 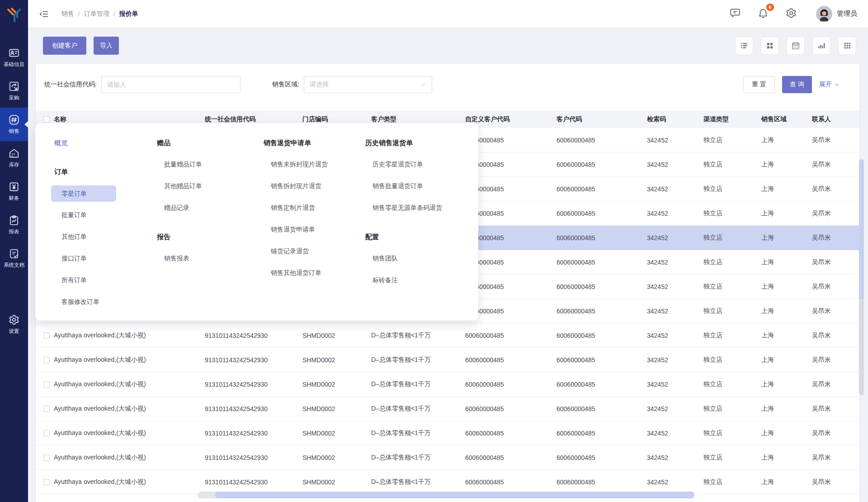 What do you see at coordinates (286, 251) in the screenshot?
I see `megamenu-item: 铺货记录退货` at bounding box center [286, 251].